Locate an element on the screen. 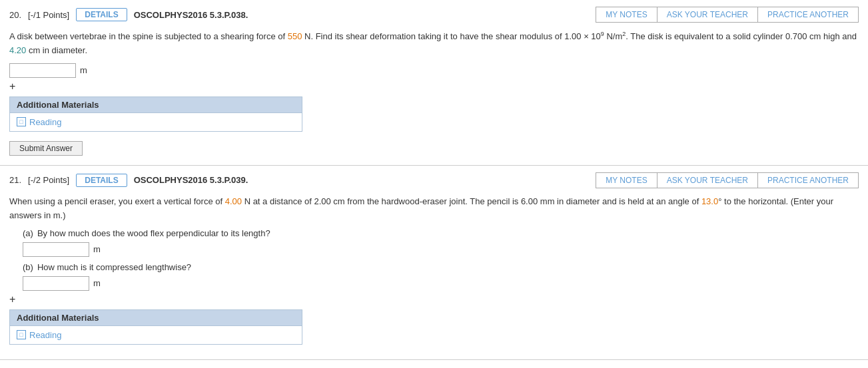  question-20-body: A disk between vertebrae in the spine is… is located at coordinates (434, 44).